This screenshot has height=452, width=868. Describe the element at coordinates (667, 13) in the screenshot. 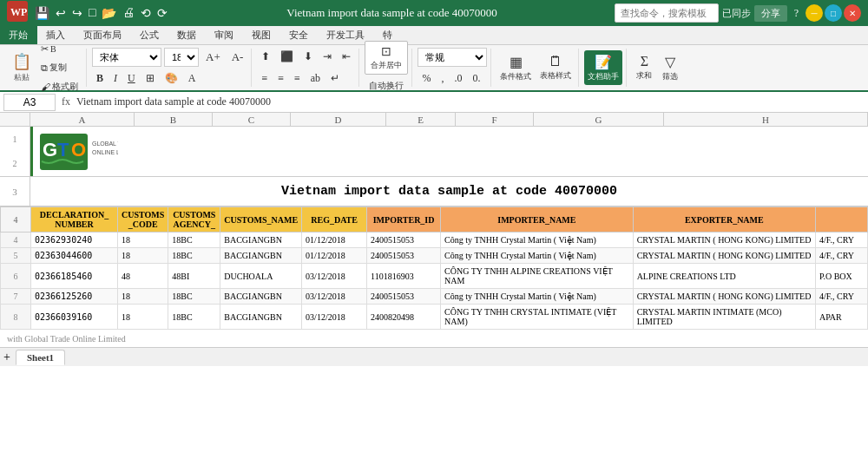

I see `search-input` at that location.